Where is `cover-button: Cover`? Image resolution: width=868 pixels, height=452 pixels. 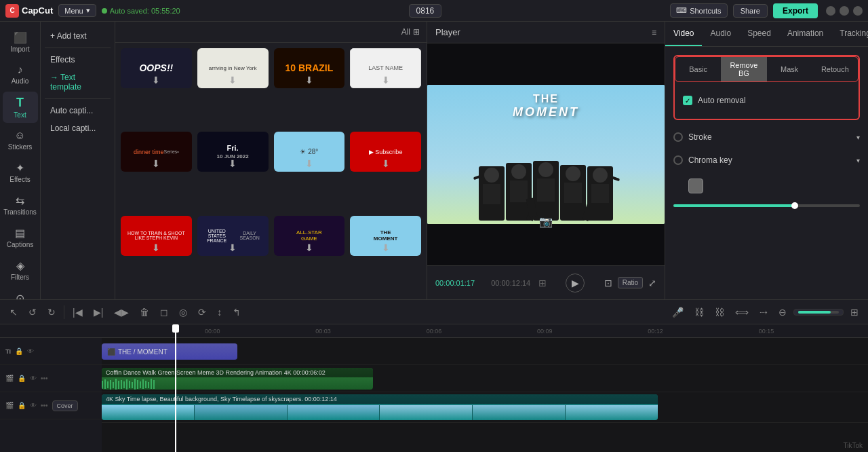 cover-button: Cover is located at coordinates (65, 406).